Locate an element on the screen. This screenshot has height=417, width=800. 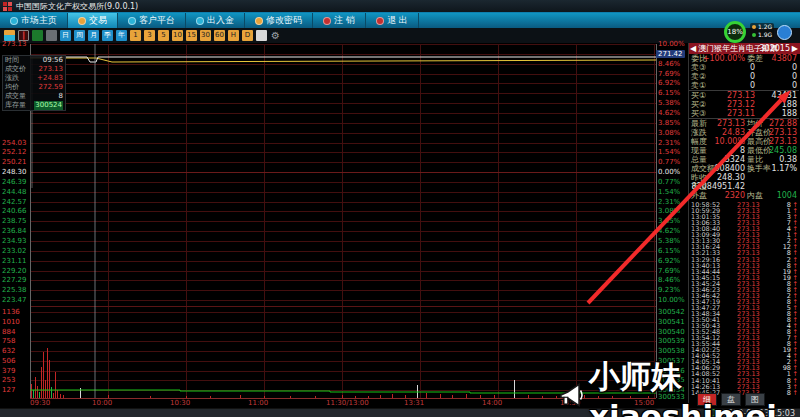
period-周-icon: 周 is located at coordinates (80, 36).